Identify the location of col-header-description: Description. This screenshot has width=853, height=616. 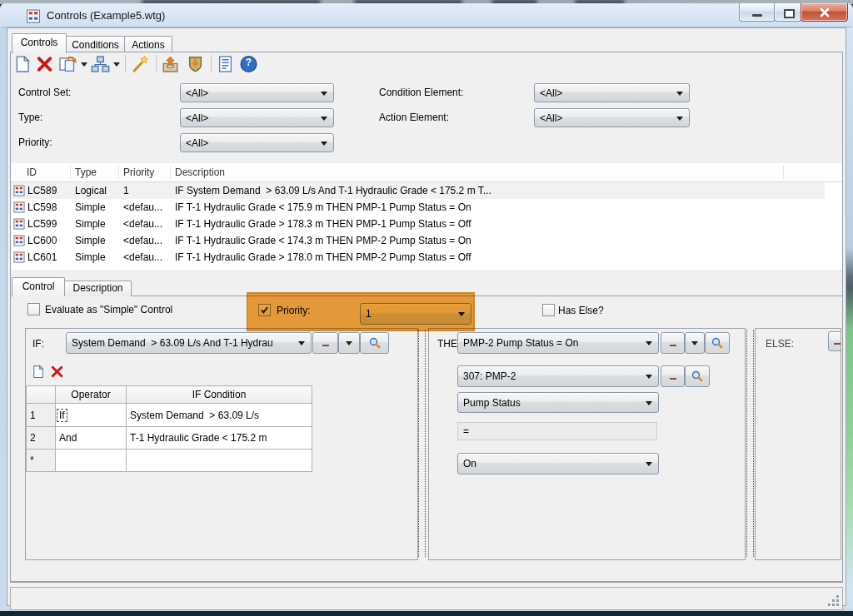
(200, 172).